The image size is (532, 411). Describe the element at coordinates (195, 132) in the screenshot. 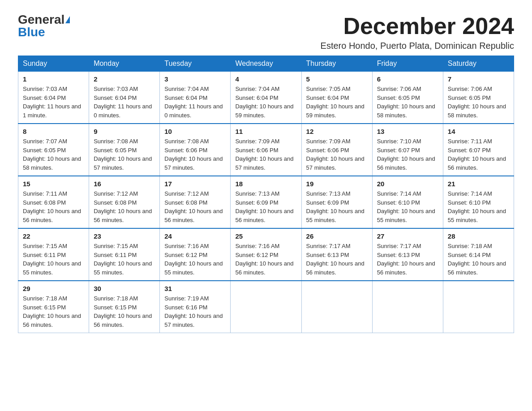

I see `day-number: 10` at that location.